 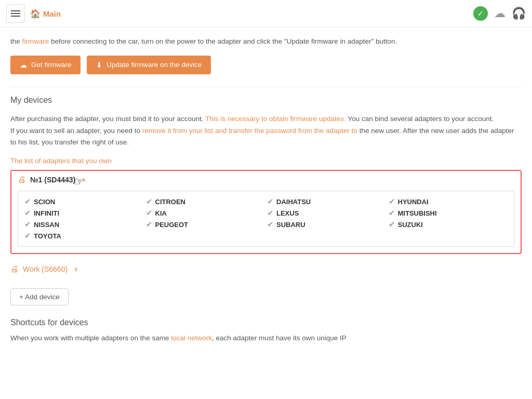 What do you see at coordinates (266, 161) in the screenshot?
I see `adapters-label: The list of adapters that you own` at bounding box center [266, 161].